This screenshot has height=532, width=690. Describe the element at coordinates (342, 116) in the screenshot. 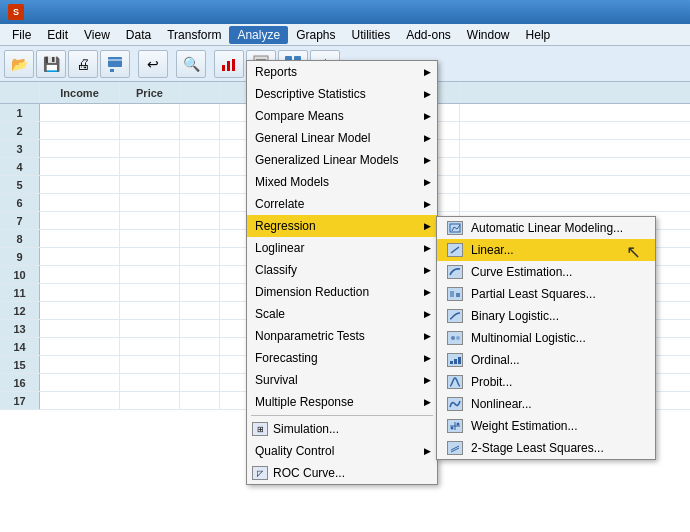

I see `menu-compare-means: Compare Means` at that location.